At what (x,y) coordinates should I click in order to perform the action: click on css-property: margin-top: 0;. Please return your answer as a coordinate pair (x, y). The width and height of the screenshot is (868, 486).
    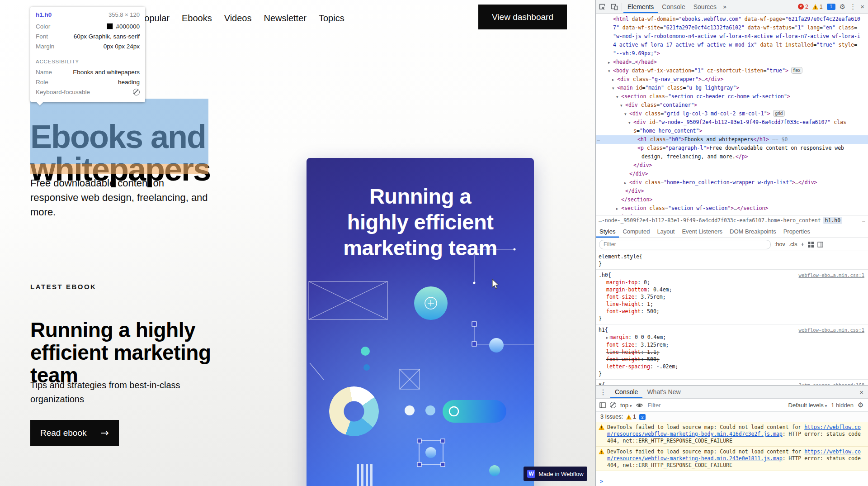
    Looking at the image, I should click on (731, 282).